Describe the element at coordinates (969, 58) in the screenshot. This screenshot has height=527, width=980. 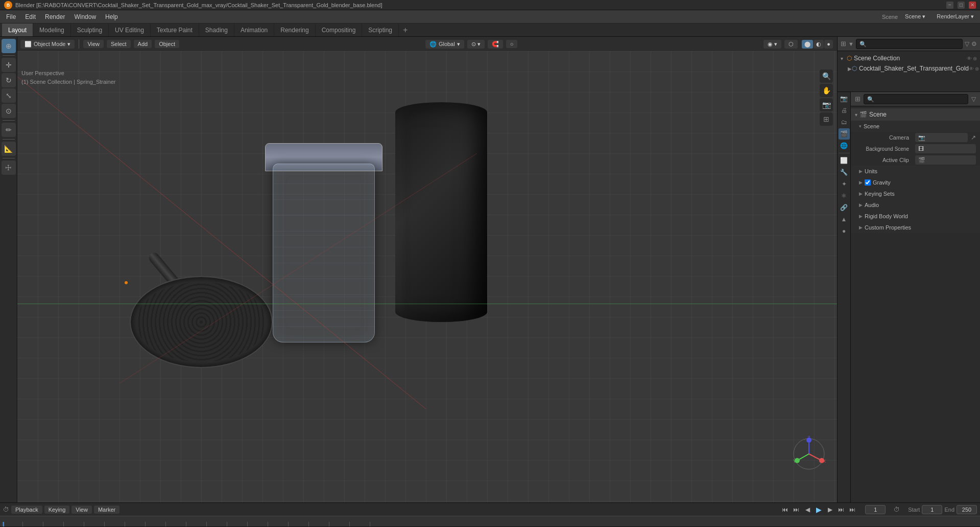
I see `visibility-icon: 👁` at that location.